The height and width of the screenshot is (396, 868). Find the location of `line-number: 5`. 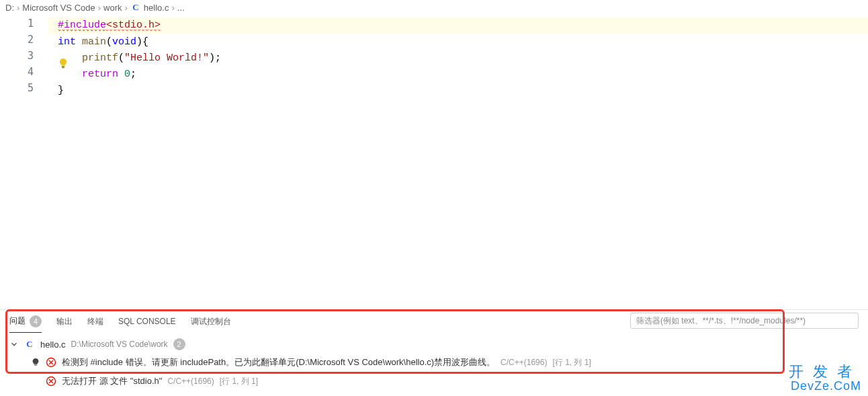

line-number: 5 is located at coordinates (24, 90).